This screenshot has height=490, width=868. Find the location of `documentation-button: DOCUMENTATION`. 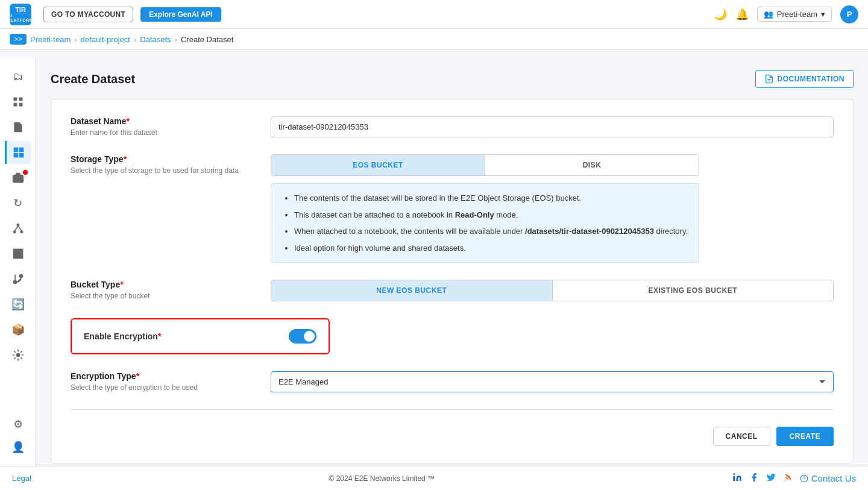

documentation-button: DOCUMENTATION is located at coordinates (804, 79).